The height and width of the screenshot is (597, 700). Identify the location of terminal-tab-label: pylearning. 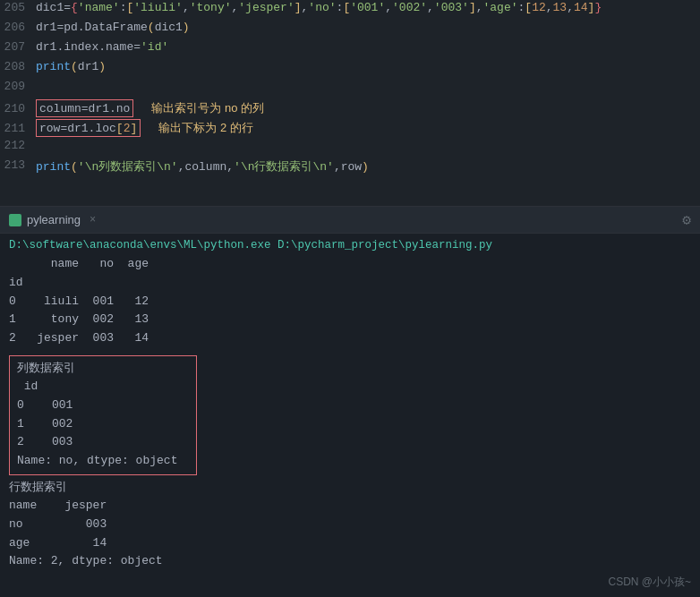
(54, 220).